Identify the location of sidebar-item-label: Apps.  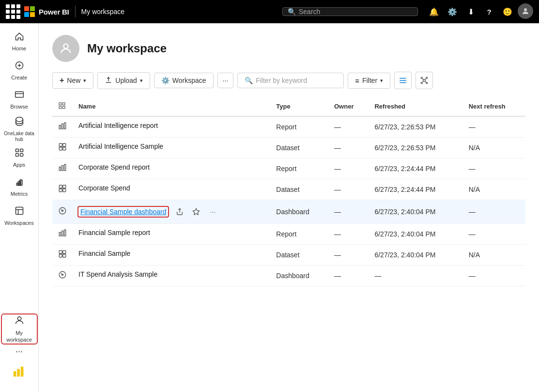
(19, 165).